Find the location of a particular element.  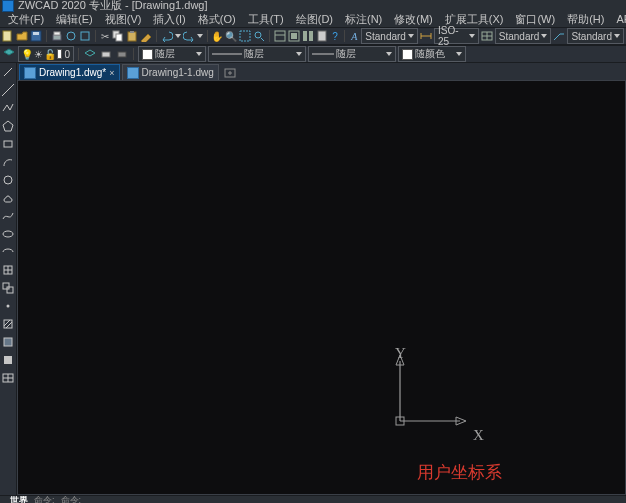

circle-tool-icon is located at coordinates (8, 180).